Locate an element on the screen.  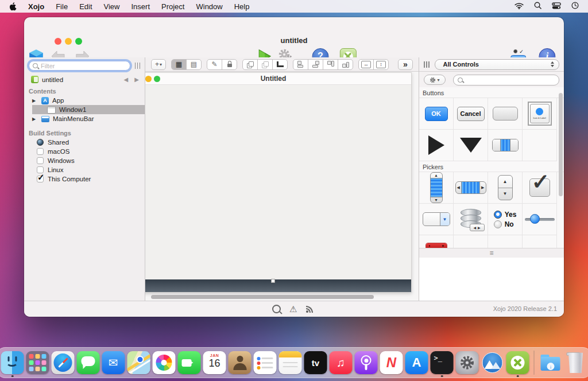
navigator-options-icon is located at coordinates (138, 65).